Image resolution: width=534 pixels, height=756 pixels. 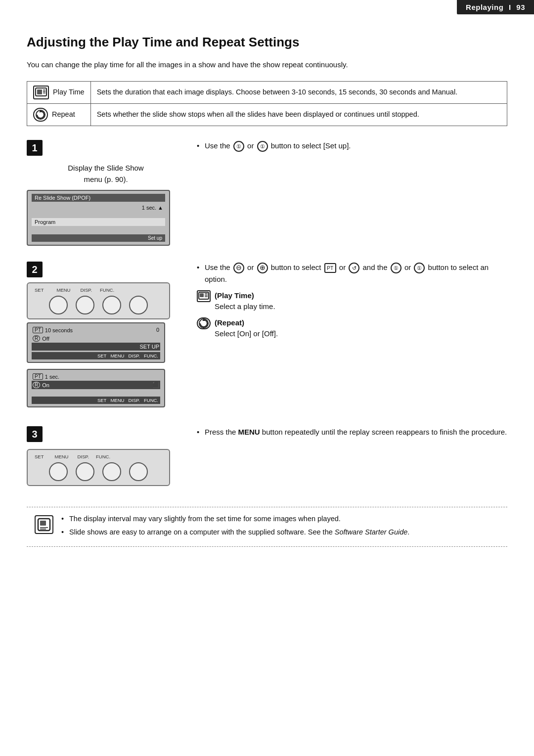 I want to click on repeat-sub-text: (Repeat) Select [On] or [Off]., so click(x=246, y=328).